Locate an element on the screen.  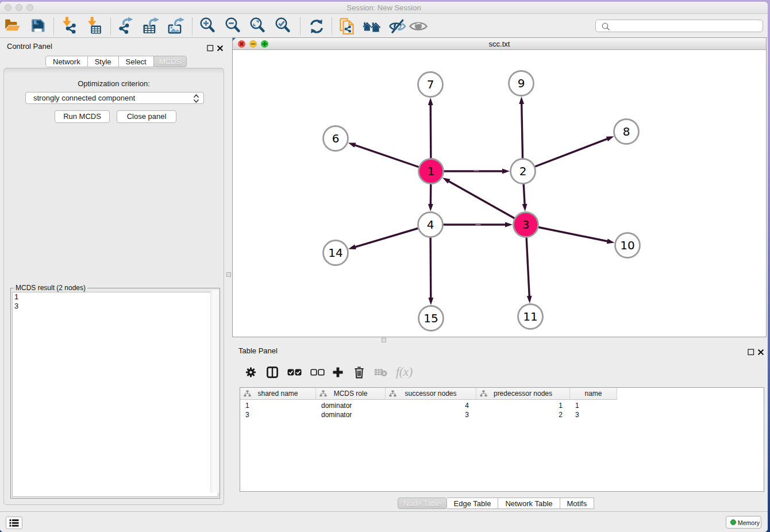
node-table: shared nameMCDS rolesuccessor nodesprede… is located at coordinates (502, 440).